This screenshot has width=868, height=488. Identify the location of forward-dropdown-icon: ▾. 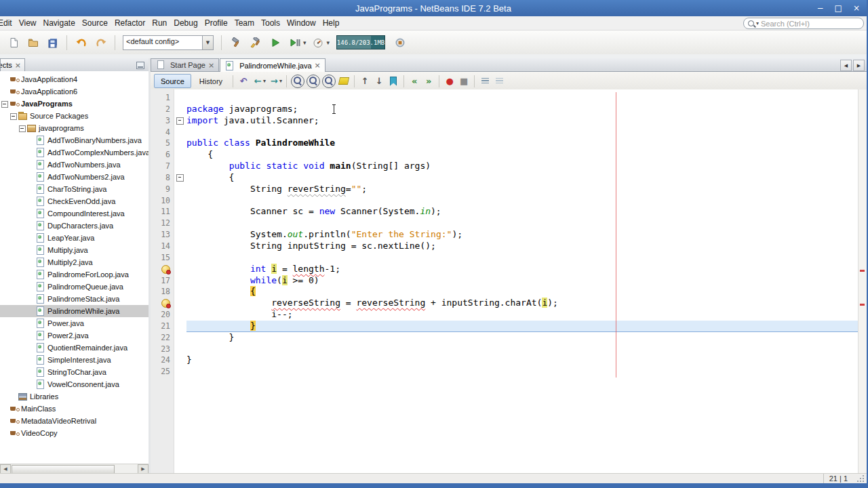
(281, 81).